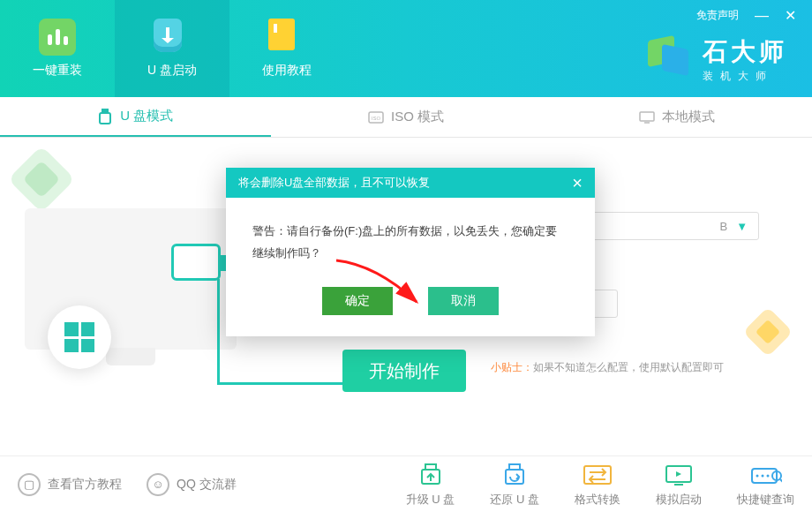 This screenshot has width=812, height=512. Describe the element at coordinates (406, 484) in the screenshot. I see `bottom-bar: ▢ 查看官方教程 ☺ QQ 交流群 升级 U 盘还原 U 盘格式转换模拟启动快捷…` at that location.